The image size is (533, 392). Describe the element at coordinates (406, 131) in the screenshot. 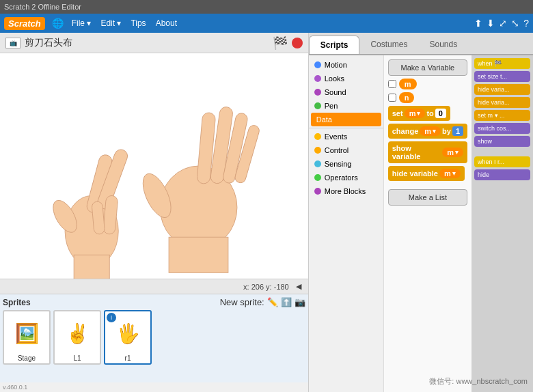

I see `change-label: change` at that location.